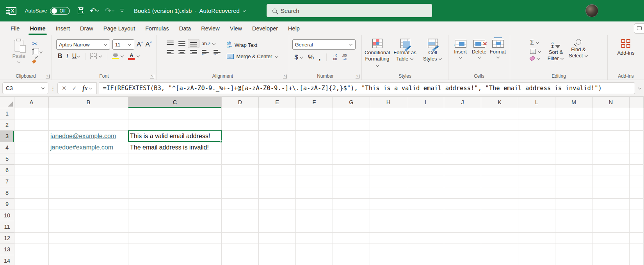 The width and height of the screenshot is (644, 265). Describe the element at coordinates (367, 88) in the screenshot. I see `formula-input: =IF(REGEXTEST(B3, "^[a-zA-Z0-9._%+-]+@[a…` at that location.